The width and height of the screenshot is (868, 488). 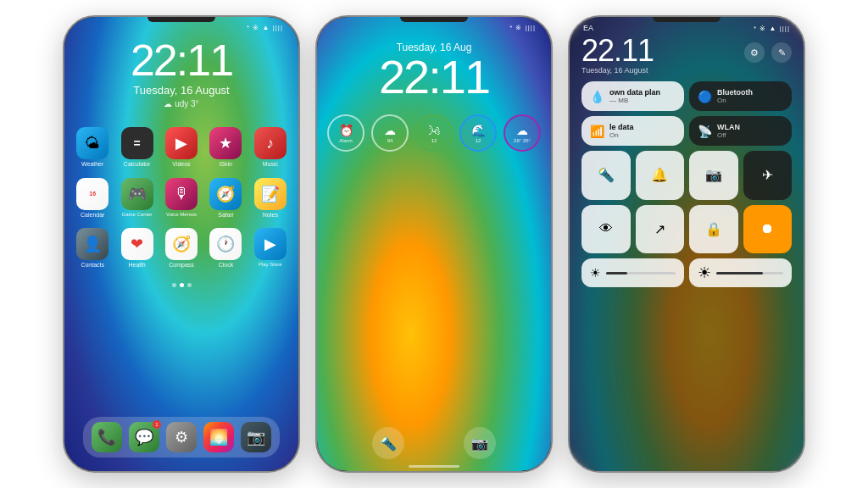 I want to click on flashlight-button: 🔦, so click(x=388, y=443).